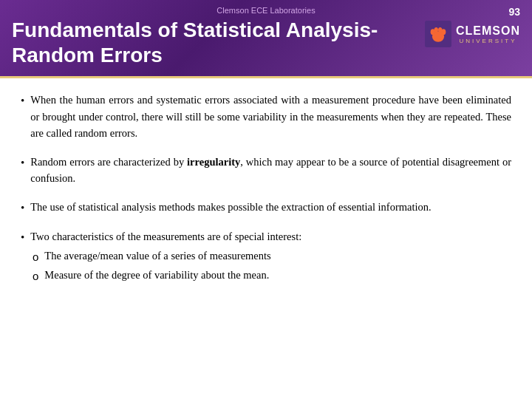 This screenshot has width=532, height=399. Describe the element at coordinates (270, 117) in the screenshot. I see `bullet-text-1: When the human errors and systematic err…` at that location.